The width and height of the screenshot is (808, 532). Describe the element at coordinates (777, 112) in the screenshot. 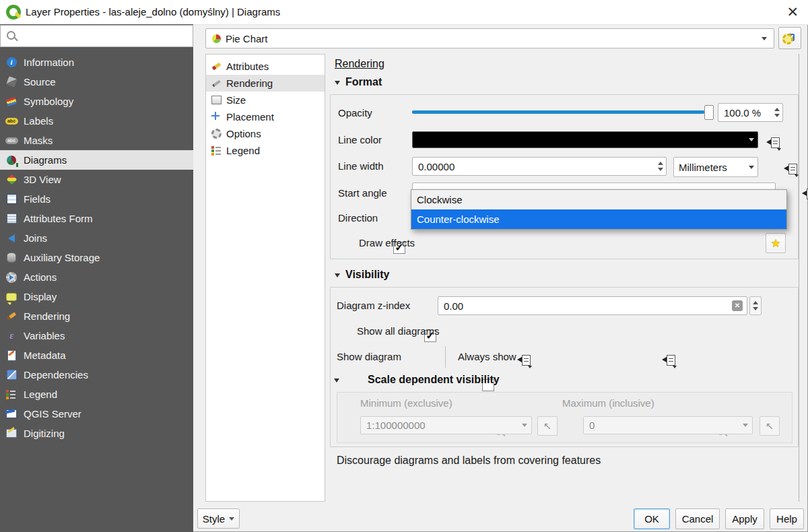

I see `opacity-stepper` at that location.